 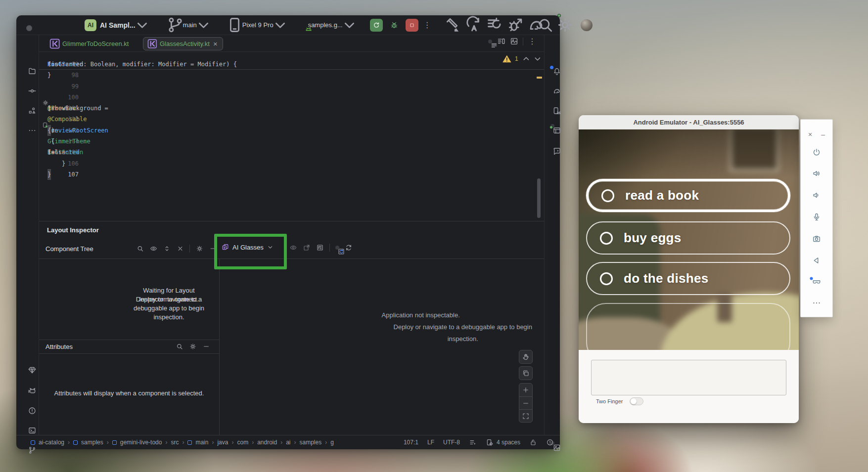 What do you see at coordinates (817, 218) in the screenshot?
I see `emulator-side-toolbar: × –` at bounding box center [817, 218].